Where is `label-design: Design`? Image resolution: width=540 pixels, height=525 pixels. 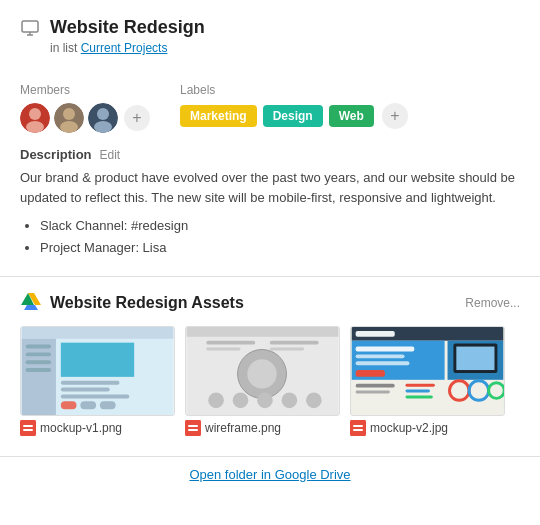 label-design: Design is located at coordinates (293, 116).